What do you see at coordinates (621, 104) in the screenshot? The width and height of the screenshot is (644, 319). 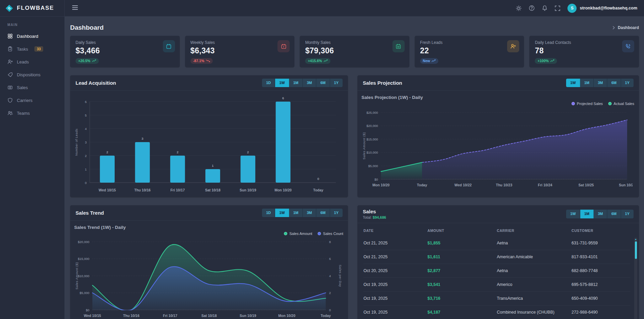 I see `legend-item-actual-sales: Actual Sales` at bounding box center [621, 104].